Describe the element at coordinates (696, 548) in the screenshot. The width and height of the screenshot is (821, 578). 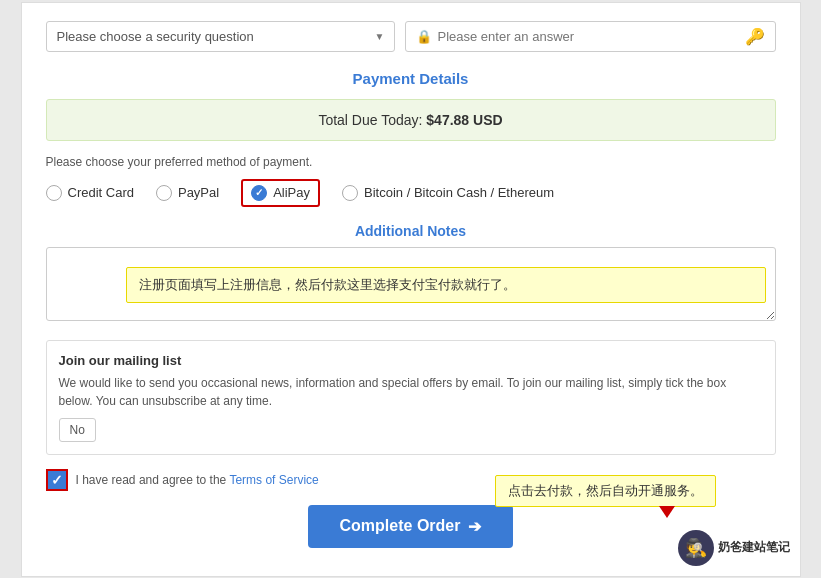
I see `avatar-icon: 🕵` at that location.